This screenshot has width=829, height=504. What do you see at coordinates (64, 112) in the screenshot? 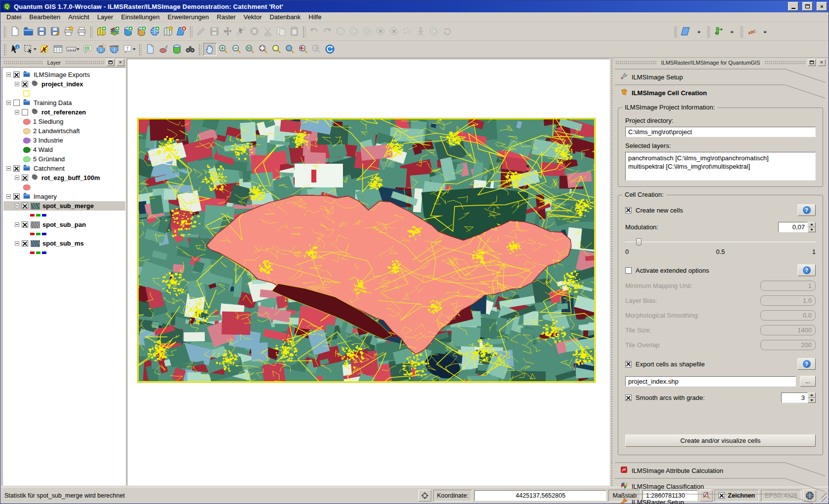
I see `layer-item-rot-referenzen: rot_referenzen` at bounding box center [64, 112].